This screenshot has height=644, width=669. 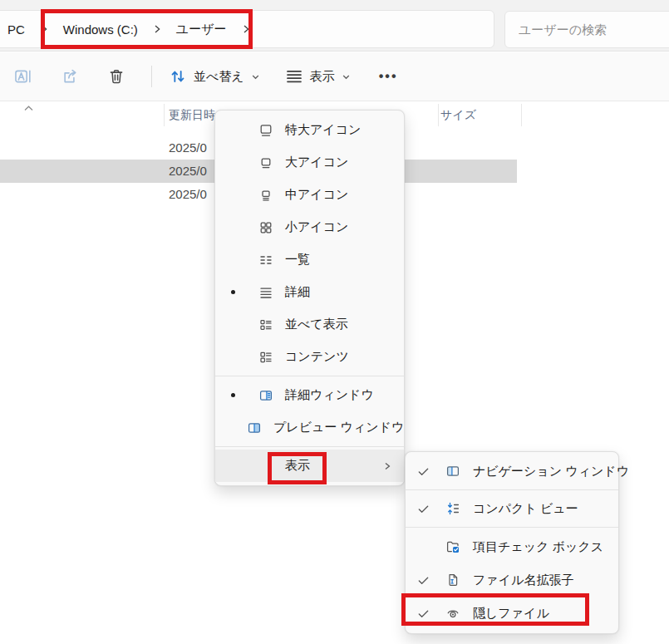 I want to click on menu-item-details-view: 詳細, so click(x=309, y=293).